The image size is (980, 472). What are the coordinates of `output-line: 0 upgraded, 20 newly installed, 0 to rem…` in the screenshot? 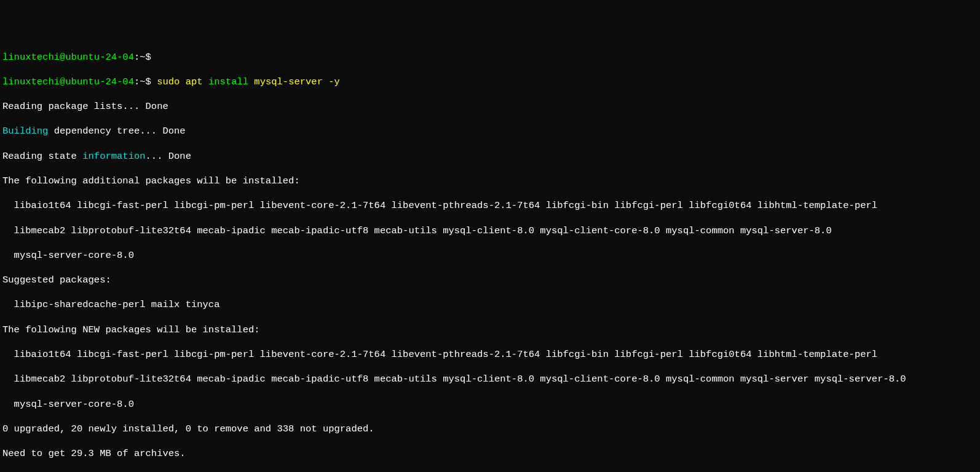 It's located at (490, 429).